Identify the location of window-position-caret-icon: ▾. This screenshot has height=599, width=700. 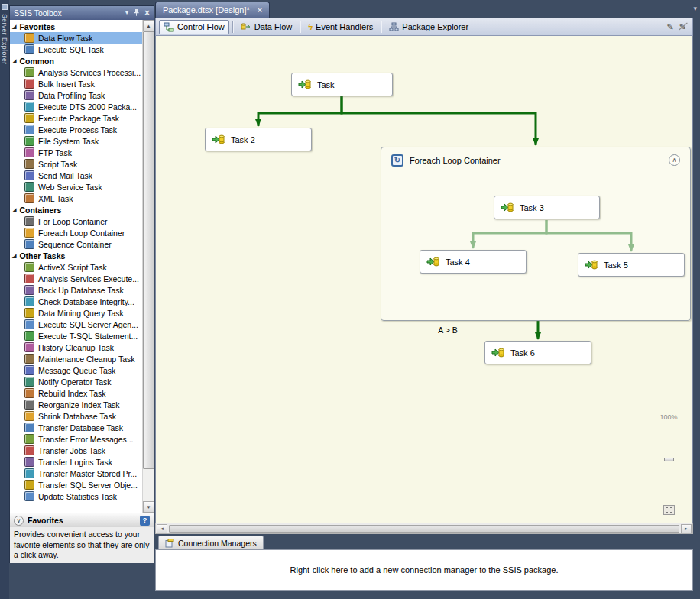
(127, 13).